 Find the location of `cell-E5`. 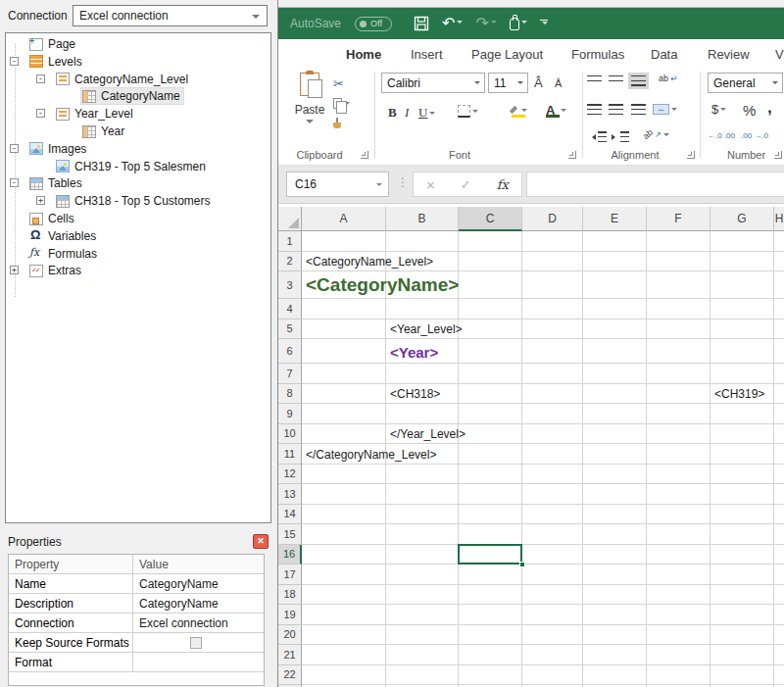

cell-E5 is located at coordinates (615, 329).